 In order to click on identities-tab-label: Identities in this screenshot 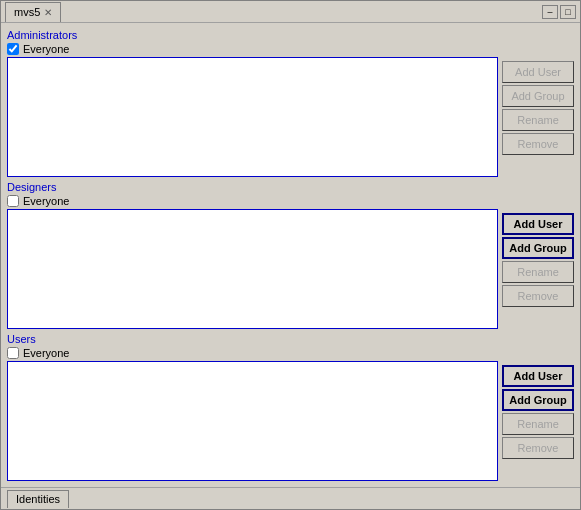, I will do `click(38, 499)`.